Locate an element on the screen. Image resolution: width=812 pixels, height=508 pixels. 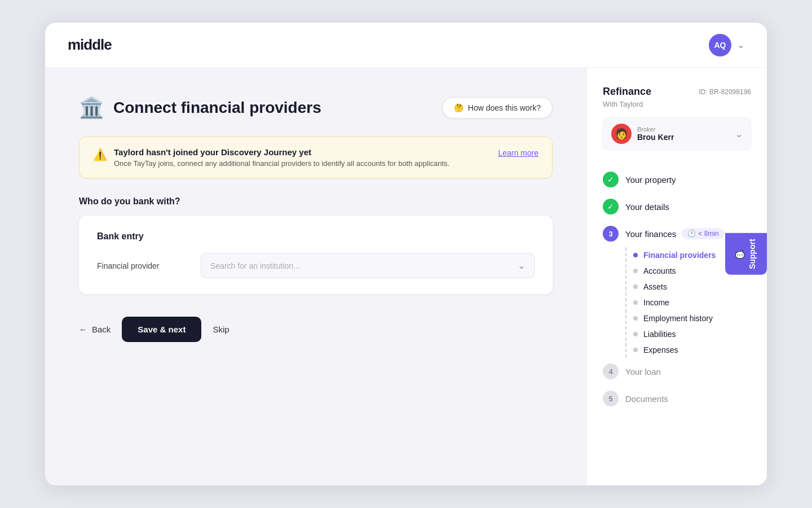
bank-entry-title: Bank entry is located at coordinates (316, 237).